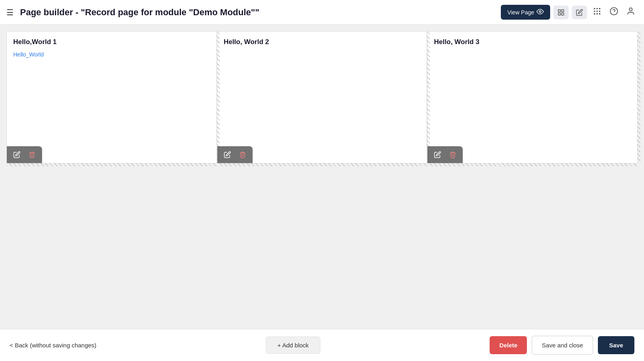 Image resolution: width=644 pixels, height=361 pixels. Describe the element at coordinates (53, 345) in the screenshot. I see `footer-left: < Back (without saving changes)` at that location.